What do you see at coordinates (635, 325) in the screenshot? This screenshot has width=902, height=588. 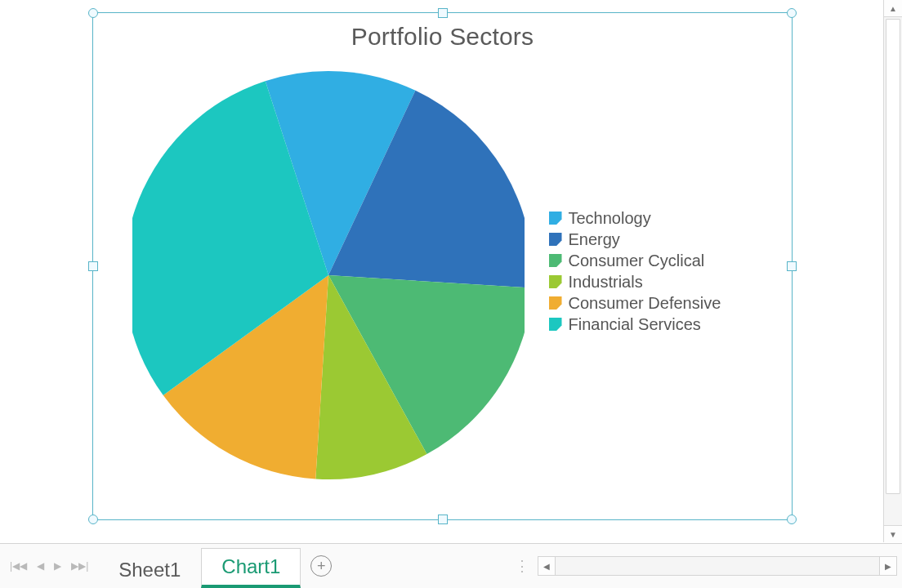 I see `legend-label: Financial Services` at bounding box center [635, 325].